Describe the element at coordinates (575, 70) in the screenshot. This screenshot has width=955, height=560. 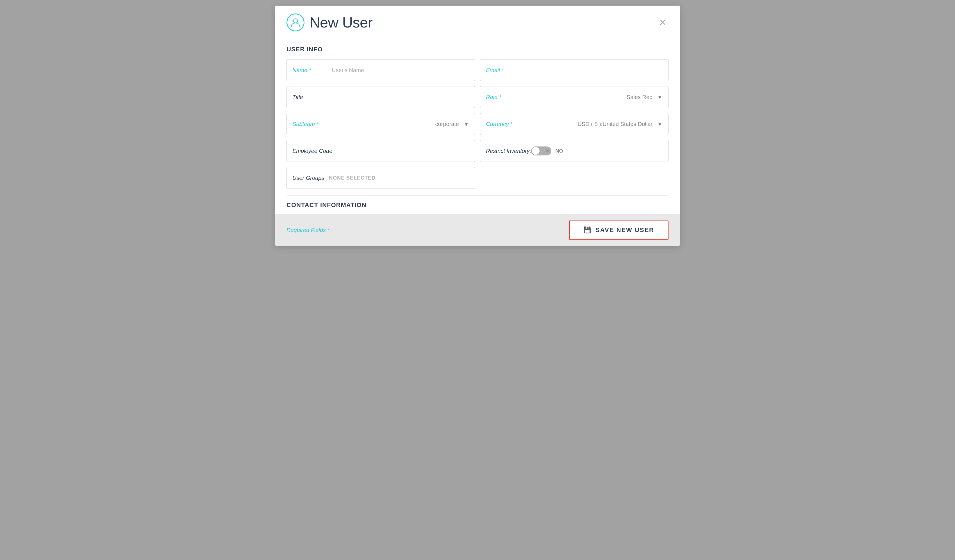
I see `email-field-container: Email *` at that location.